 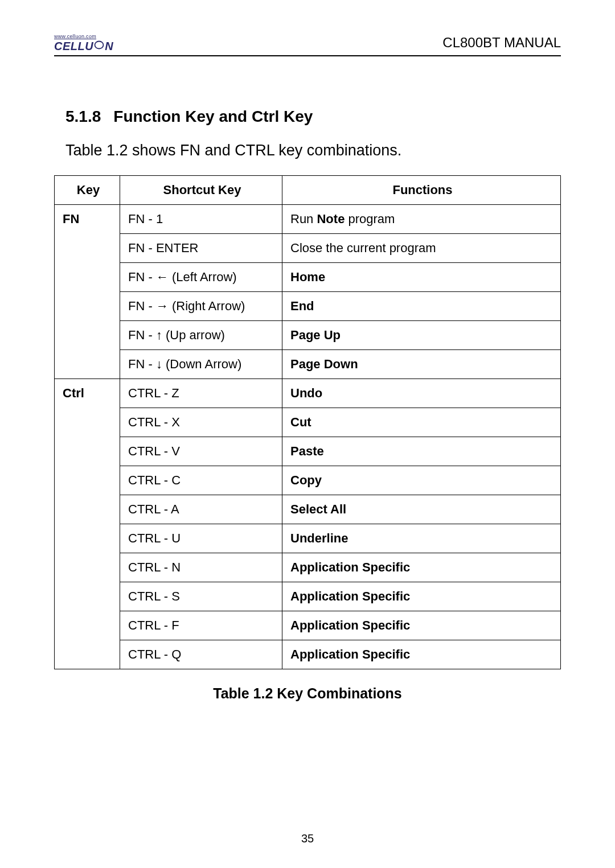 What do you see at coordinates (308, 306) in the screenshot?
I see `table-row: FN - → (Right Arrow) End` at bounding box center [308, 306].